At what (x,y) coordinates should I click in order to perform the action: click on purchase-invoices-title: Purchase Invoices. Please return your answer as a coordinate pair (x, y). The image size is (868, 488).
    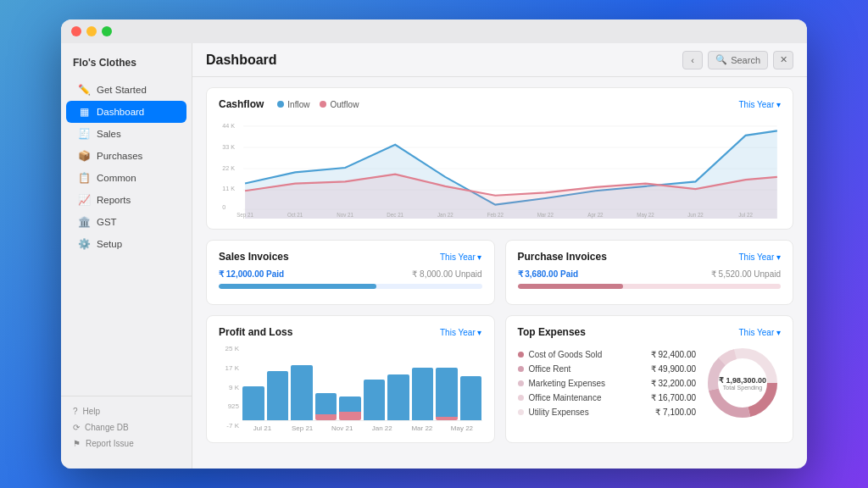
    Looking at the image, I should click on (563, 257).